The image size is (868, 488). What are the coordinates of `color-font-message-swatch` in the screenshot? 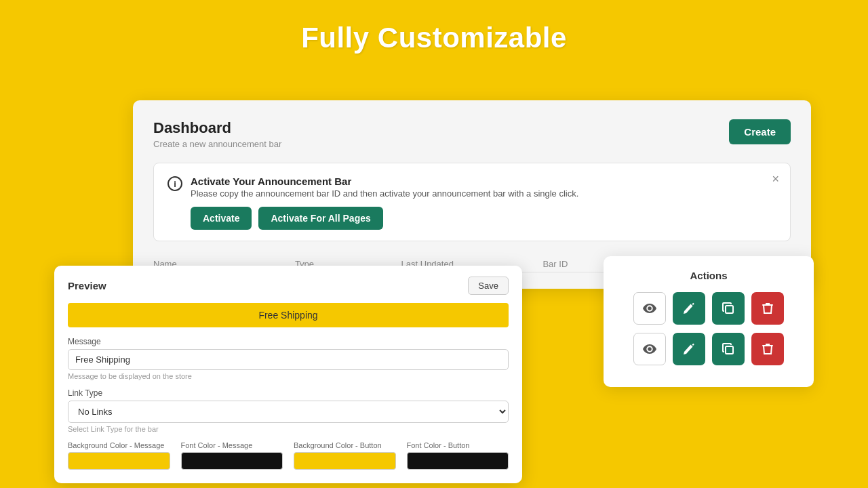 It's located at (232, 461).